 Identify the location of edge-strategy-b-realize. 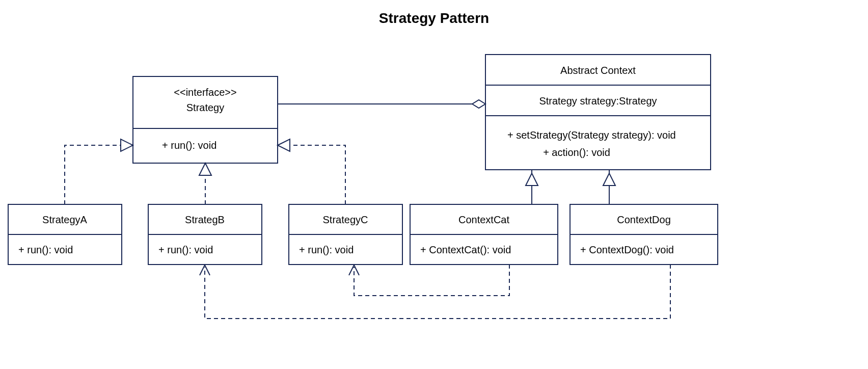
(205, 183).